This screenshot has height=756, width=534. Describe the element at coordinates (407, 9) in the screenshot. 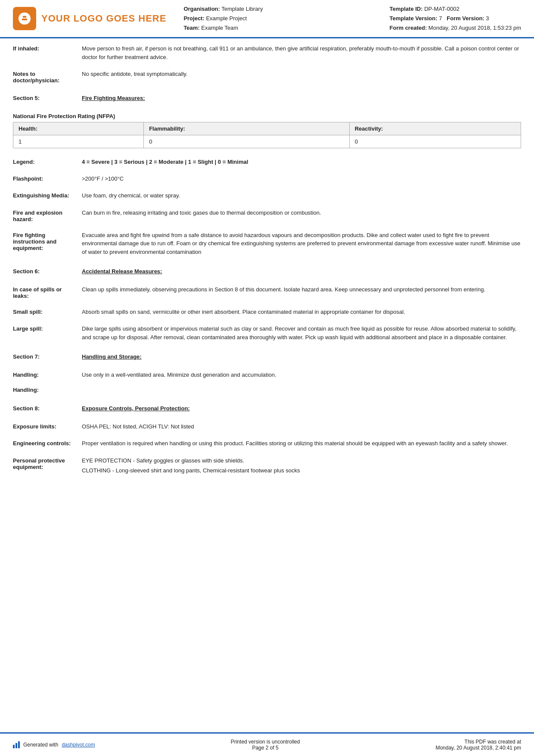

I see `template-id-label: Template ID:` at that location.